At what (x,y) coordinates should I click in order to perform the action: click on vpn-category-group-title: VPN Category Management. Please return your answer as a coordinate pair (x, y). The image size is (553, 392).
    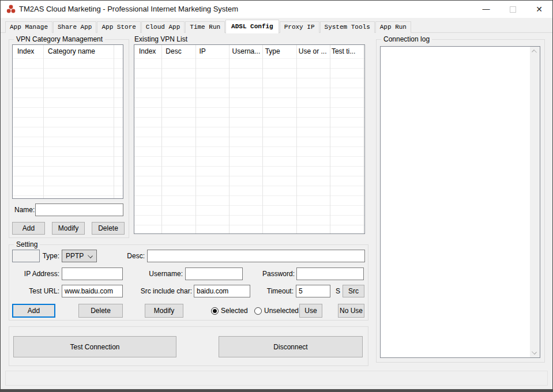
    Looking at the image, I should click on (59, 39).